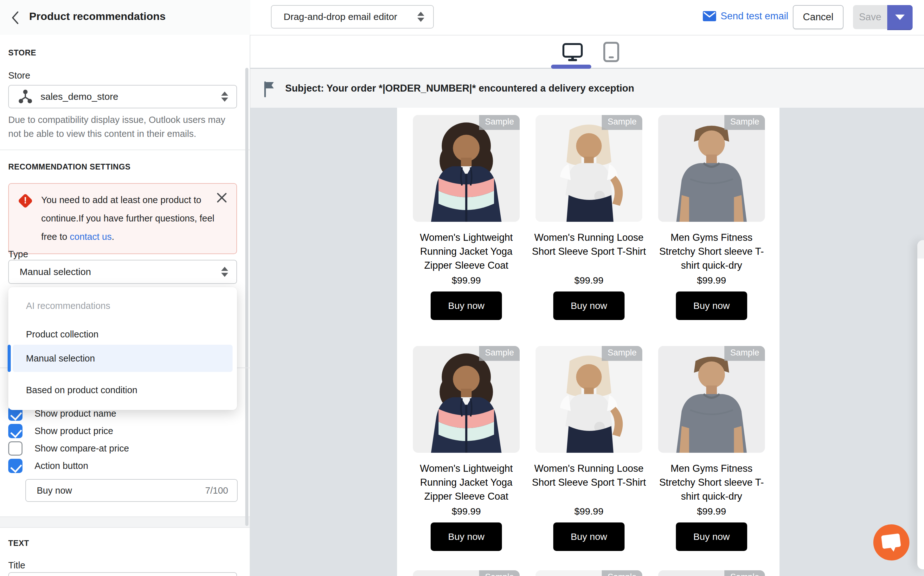 This screenshot has height=576, width=924. I want to click on send-test-label: Send test email, so click(754, 16).